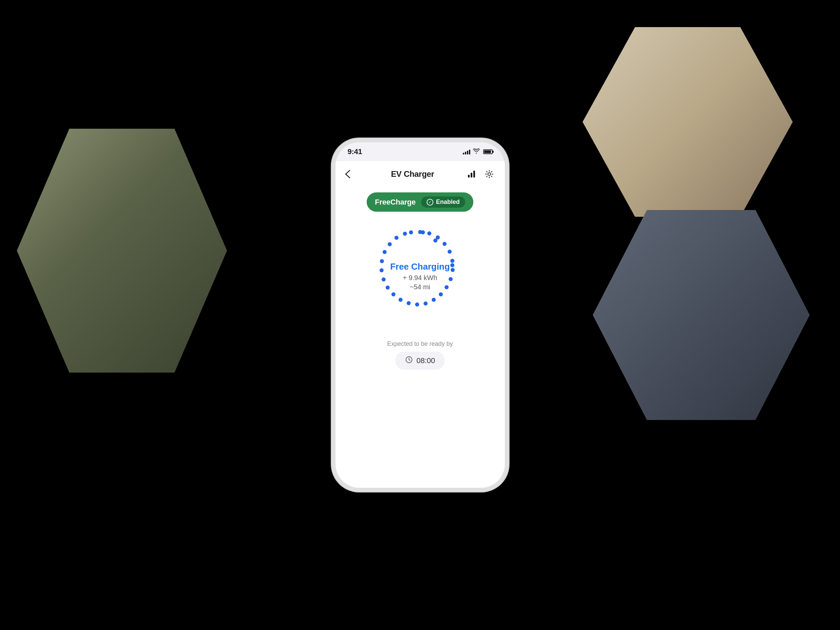 The height and width of the screenshot is (630, 840). What do you see at coordinates (420, 278) in the screenshot?
I see `charging-section: Free Charging + 9.94 kWh ~54 mi` at bounding box center [420, 278].